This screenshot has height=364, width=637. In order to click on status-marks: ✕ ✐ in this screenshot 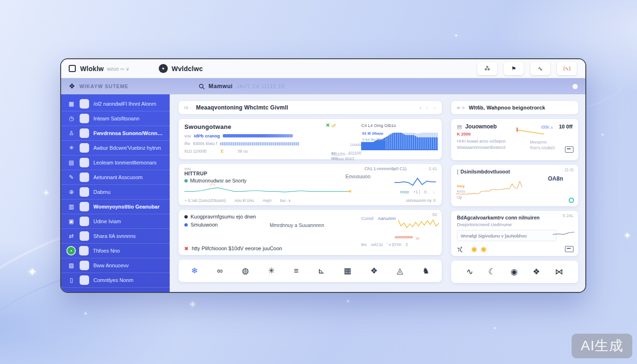, I will do `click(331, 126)`.